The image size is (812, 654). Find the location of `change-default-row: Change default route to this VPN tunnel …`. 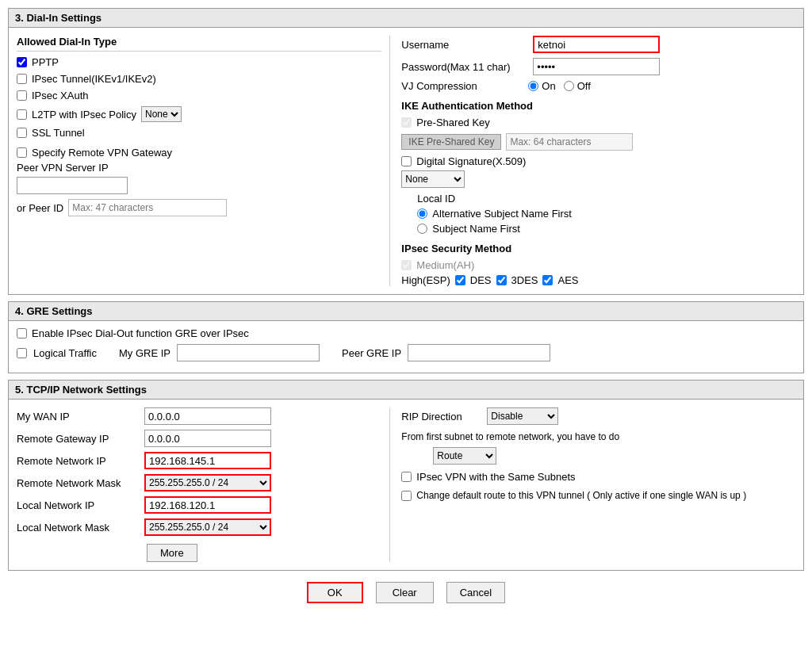

change-default-row: Change default route to this VPN tunnel … is located at coordinates (598, 496).